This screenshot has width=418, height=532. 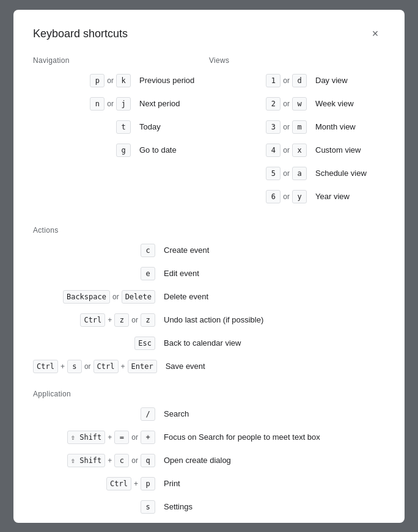 What do you see at coordinates (299, 197) in the screenshot?
I see `key-y: y` at bounding box center [299, 197].